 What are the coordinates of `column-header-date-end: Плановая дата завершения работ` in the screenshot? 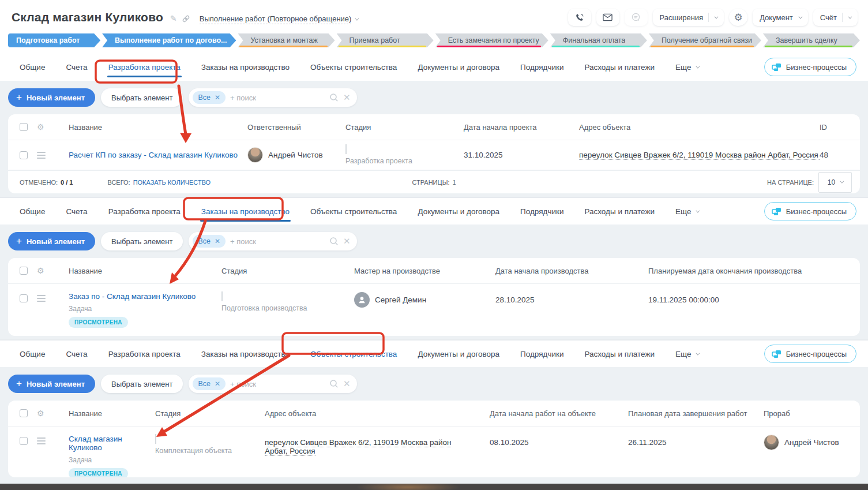 It's located at (696, 413).